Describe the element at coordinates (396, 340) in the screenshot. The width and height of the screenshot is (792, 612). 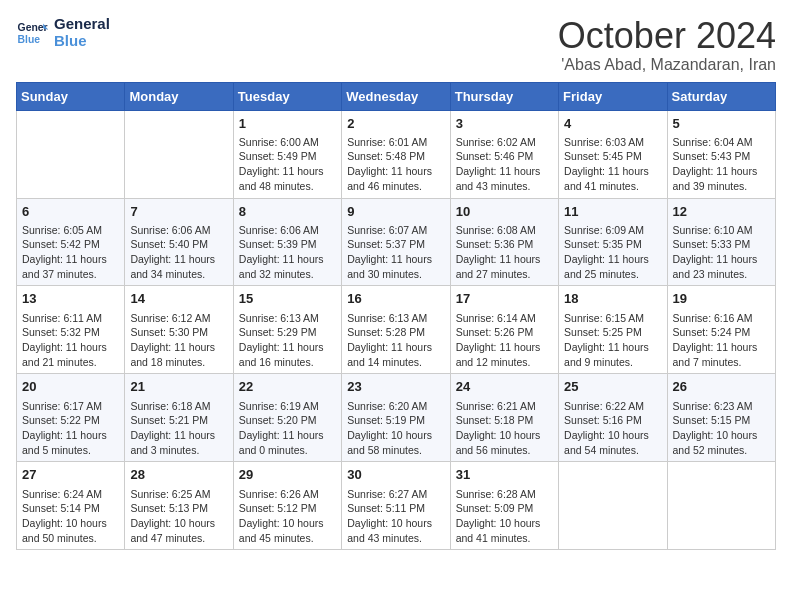
I see `day-info: Sunrise: 6:13 AMSunset: 5:28 PMDaylight:…` at that location.